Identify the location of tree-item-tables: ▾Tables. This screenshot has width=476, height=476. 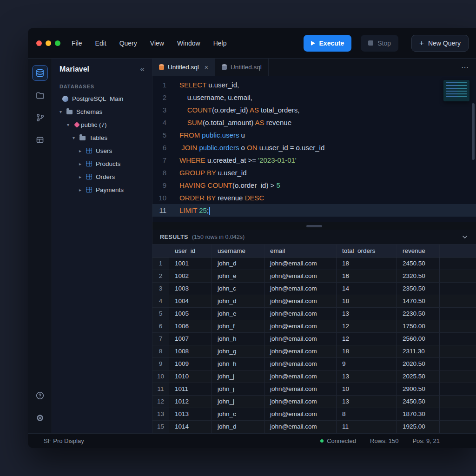
(102, 138).